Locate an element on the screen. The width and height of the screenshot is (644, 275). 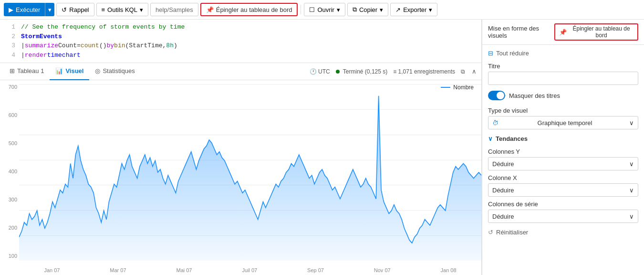
visual-type-section: Type de visuel ⏱ Graphique temporel ∨ is located at coordinates (563, 118).